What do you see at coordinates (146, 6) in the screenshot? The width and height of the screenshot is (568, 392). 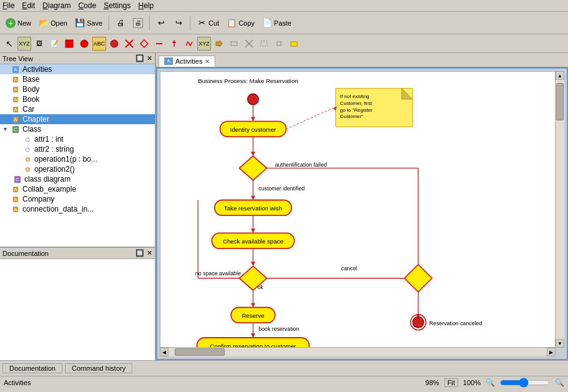 I see `menu-help: Help` at bounding box center [146, 6].